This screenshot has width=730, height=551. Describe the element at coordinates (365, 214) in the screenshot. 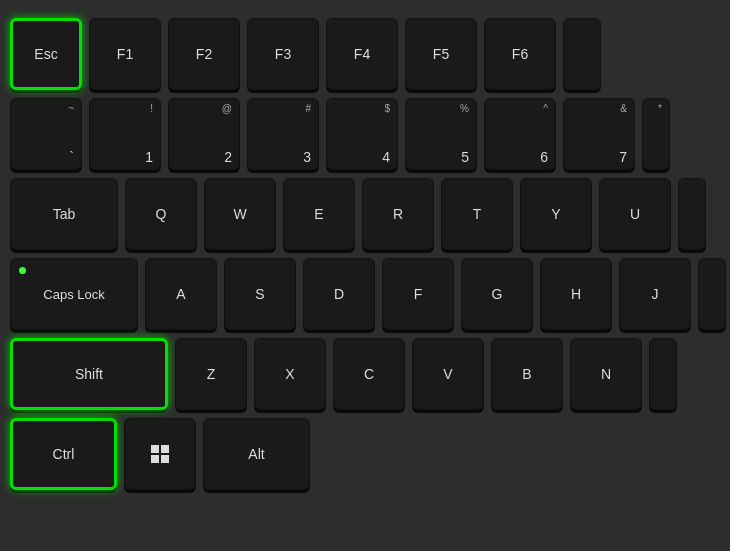

I see `row-tab: Tab Q W E R T Y U` at that location.